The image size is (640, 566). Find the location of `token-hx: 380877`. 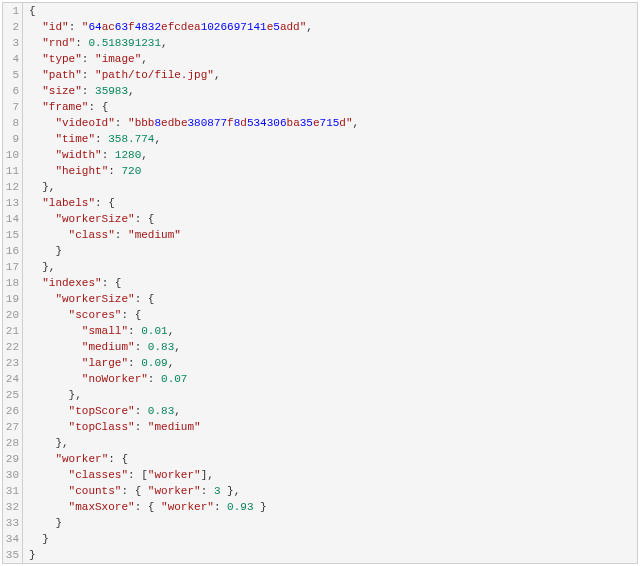

token-hx: 380877 is located at coordinates (207, 123).